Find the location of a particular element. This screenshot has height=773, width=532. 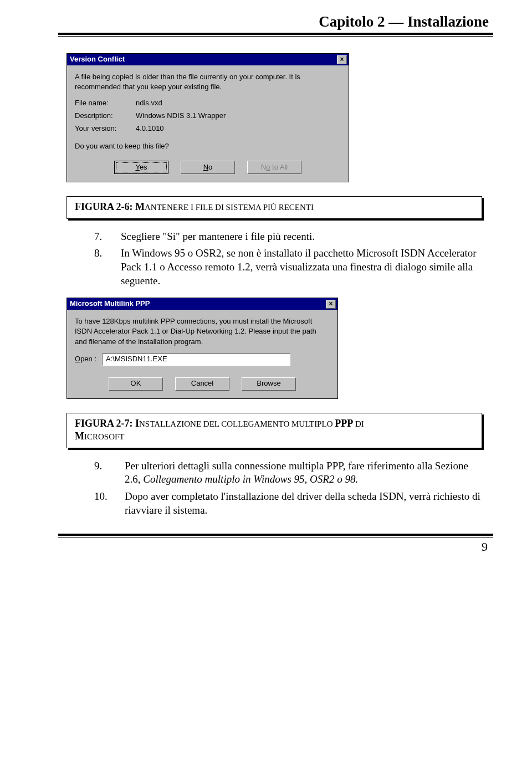

caption2-line1-prefix: FIGURA 2-7: I is located at coordinates (107, 423).